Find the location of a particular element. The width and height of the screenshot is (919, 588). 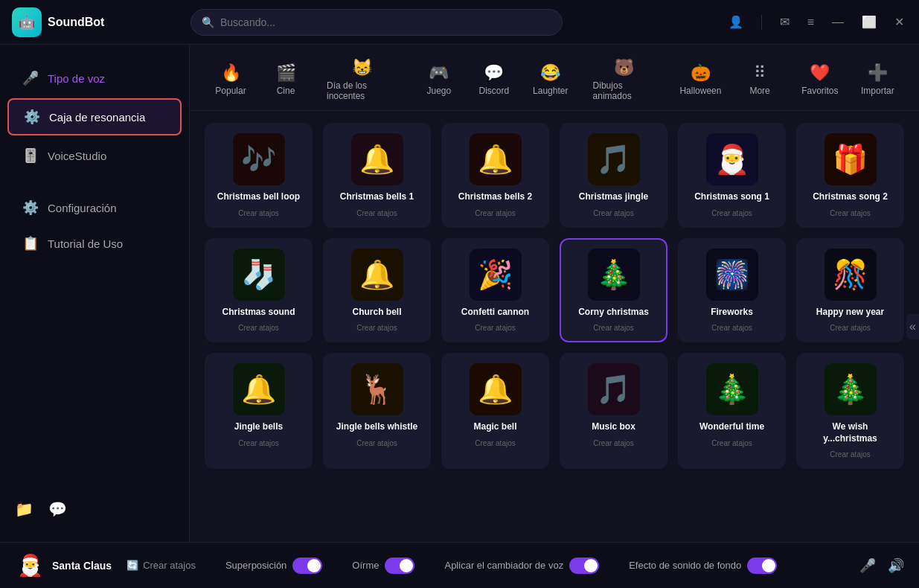

sound-title: Confetti cannon is located at coordinates (496, 313).